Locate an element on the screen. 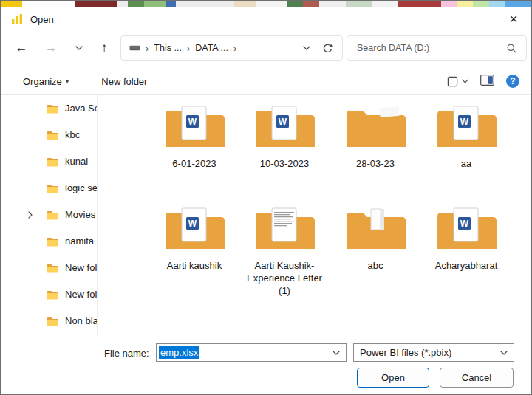 The width and height of the screenshot is (532, 395). refresh-icon is located at coordinates (328, 49).